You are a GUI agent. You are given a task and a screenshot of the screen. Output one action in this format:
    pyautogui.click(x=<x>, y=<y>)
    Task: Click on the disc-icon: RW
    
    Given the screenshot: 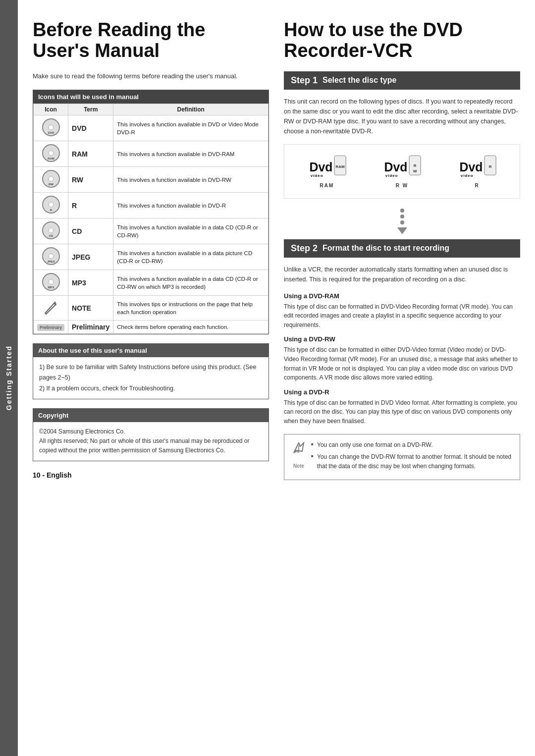 What is the action you would take?
    pyautogui.click(x=51, y=179)
    